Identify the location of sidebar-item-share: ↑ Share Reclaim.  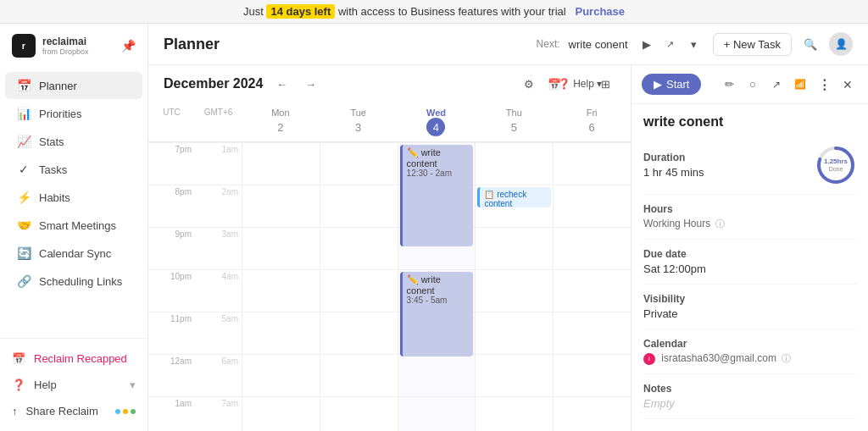
(74, 412).